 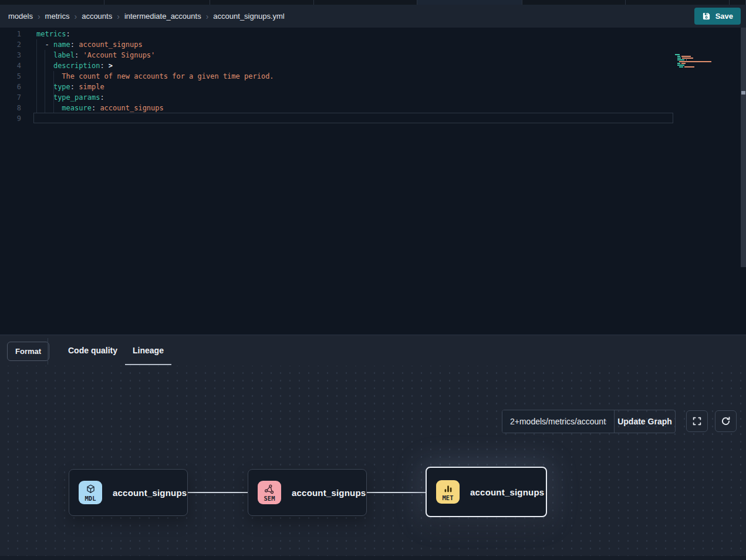 I want to click on top-tabs-strip, so click(x=373, y=2).